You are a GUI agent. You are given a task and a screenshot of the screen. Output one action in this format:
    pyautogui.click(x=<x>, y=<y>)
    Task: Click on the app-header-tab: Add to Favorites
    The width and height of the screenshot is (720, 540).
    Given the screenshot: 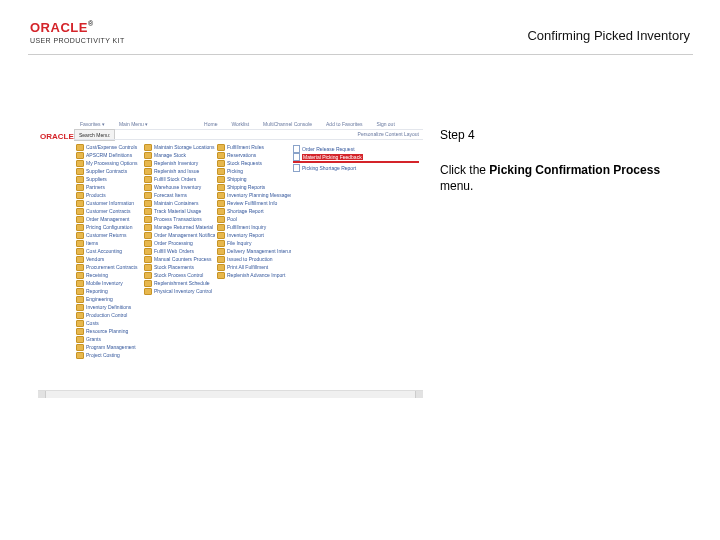 What is the action you would take?
    pyautogui.click(x=344, y=124)
    